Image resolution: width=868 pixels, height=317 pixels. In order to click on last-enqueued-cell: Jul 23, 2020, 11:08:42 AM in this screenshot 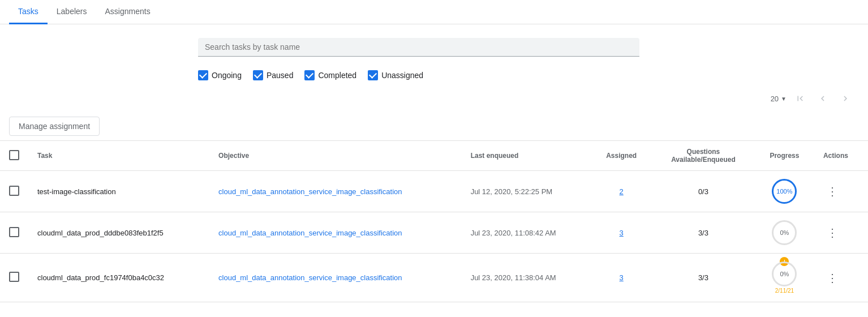, I will do `click(526, 233)`.